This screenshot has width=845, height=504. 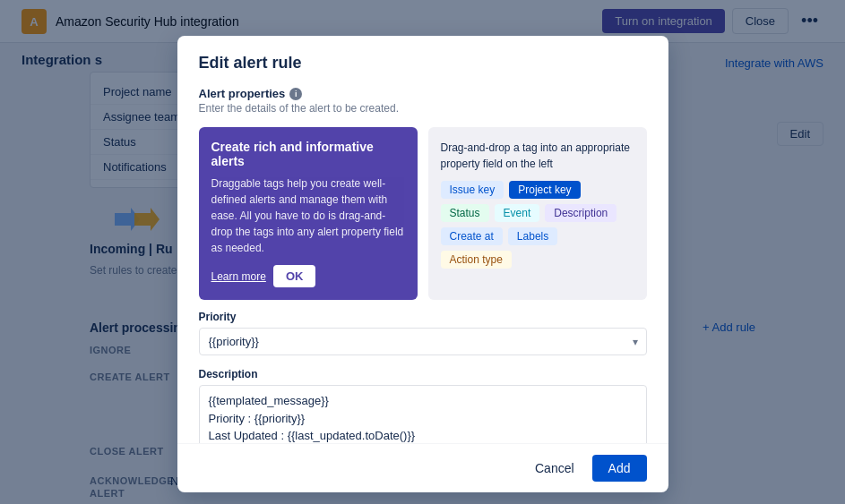 What do you see at coordinates (295, 276) in the screenshot?
I see `ok-button: OK` at bounding box center [295, 276].